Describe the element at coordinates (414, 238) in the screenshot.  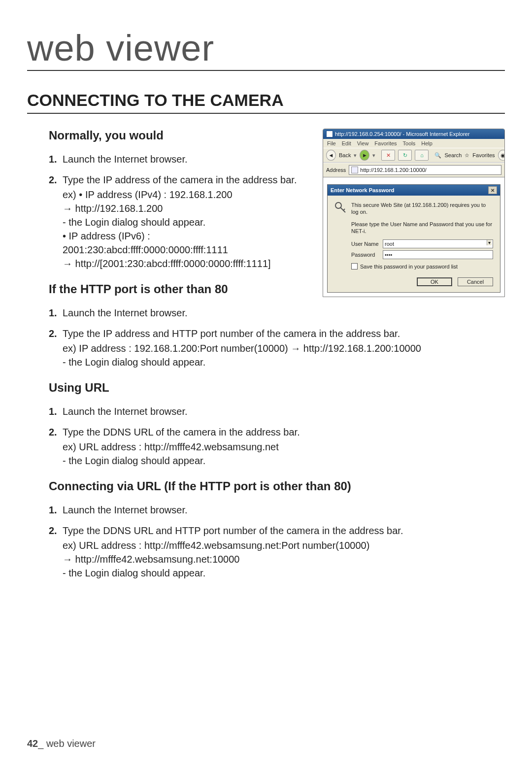
I see `auth-dialog: Enter Network Password ✕` at that location.